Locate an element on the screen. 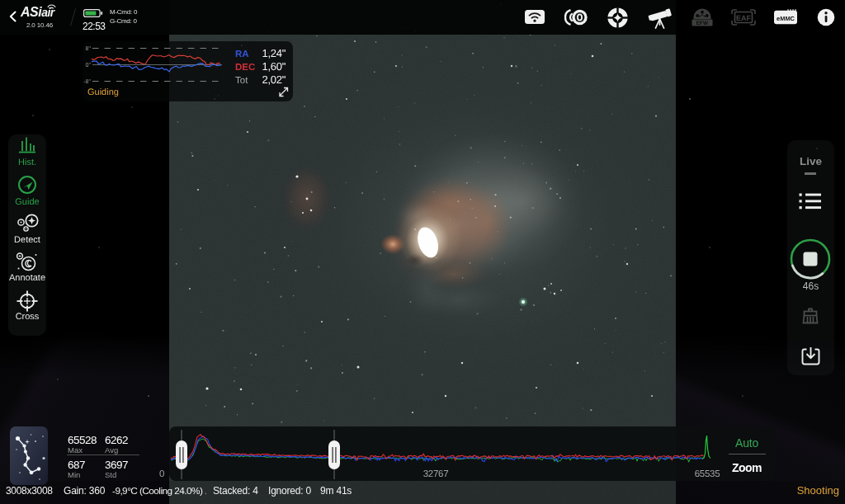 Image resolution: width=845 pixels, height=504 pixels. svg-text: 8" is located at coordinates (89, 49).